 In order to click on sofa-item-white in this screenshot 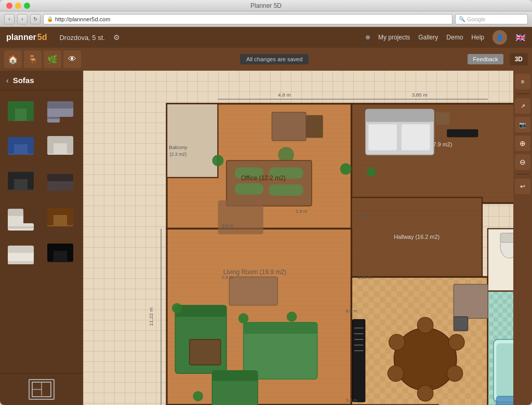, I will do `click(60, 146)`.